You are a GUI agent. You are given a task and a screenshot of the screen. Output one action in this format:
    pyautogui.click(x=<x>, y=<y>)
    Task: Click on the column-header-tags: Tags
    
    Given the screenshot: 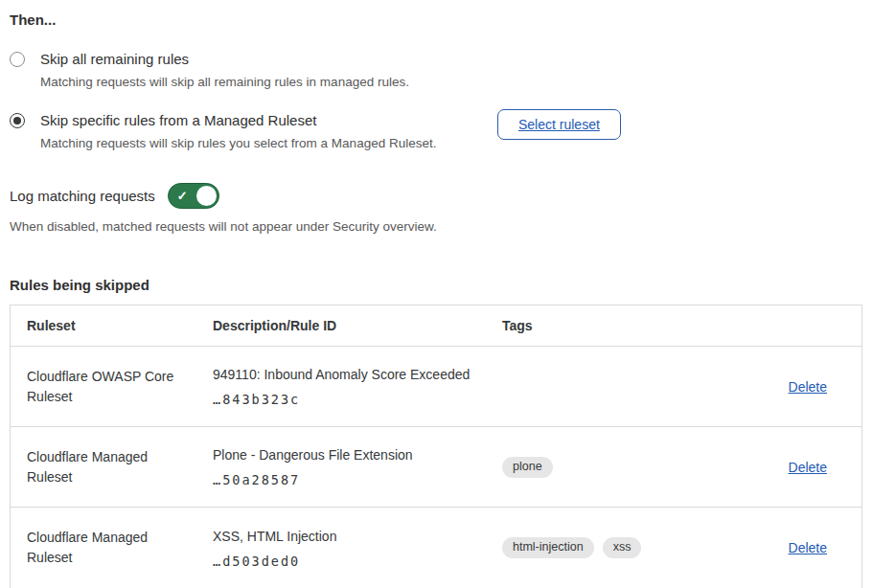 What is the action you would take?
    pyautogui.click(x=615, y=326)
    